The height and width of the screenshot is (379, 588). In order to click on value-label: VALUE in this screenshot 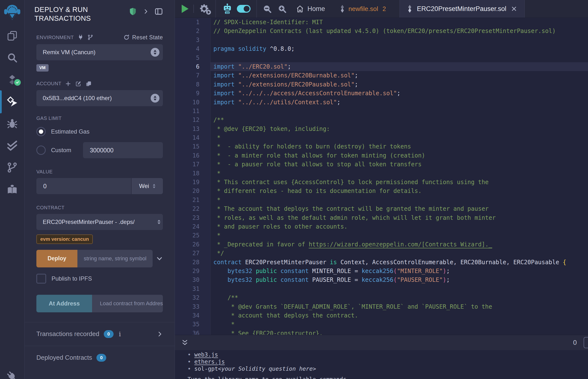, I will do `click(45, 172)`.